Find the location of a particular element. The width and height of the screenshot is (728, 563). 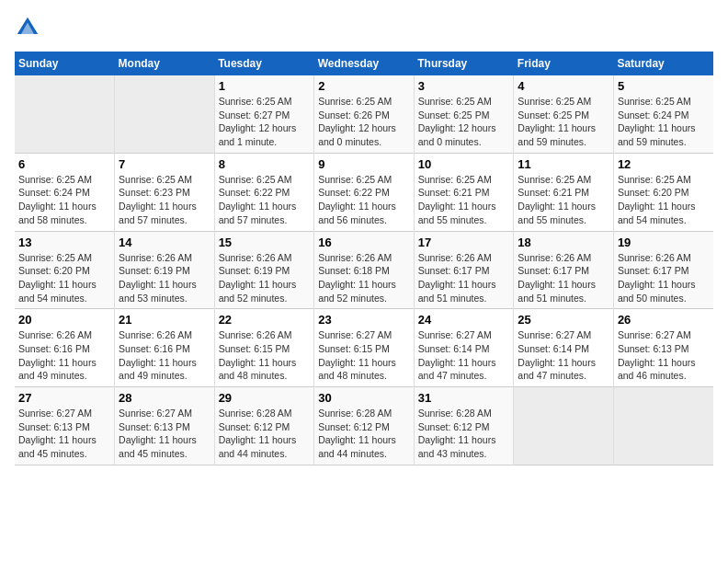

sunset-text: Sunset: 6:25 PM is located at coordinates (454, 115).